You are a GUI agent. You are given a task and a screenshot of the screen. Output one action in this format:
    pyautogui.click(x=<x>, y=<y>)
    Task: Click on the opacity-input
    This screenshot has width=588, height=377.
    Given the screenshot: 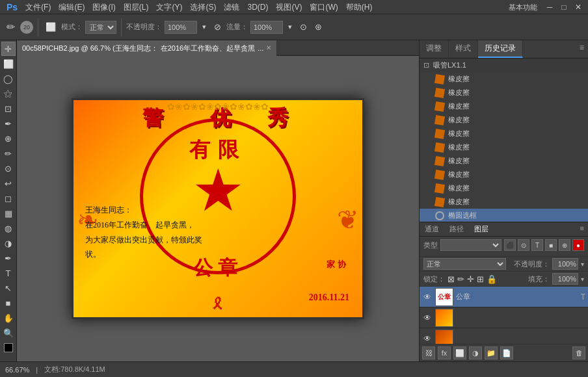 What is the action you would take?
    pyautogui.click(x=181, y=27)
    